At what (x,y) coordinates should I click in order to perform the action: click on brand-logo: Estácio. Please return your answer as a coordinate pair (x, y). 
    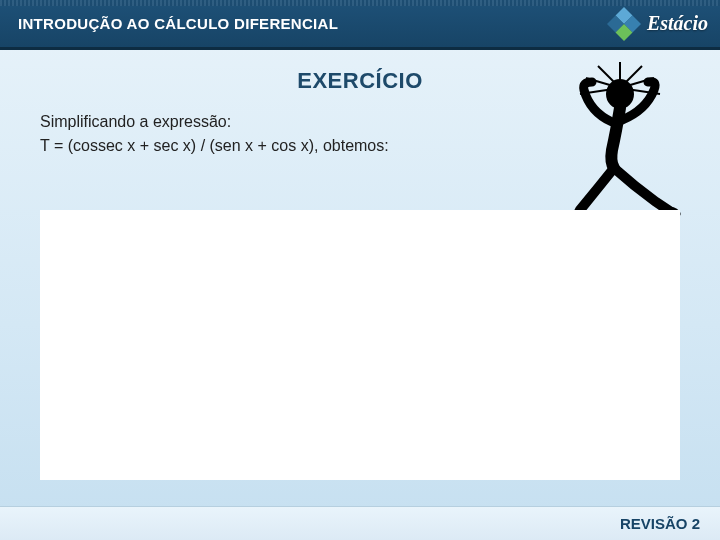
    Looking at the image, I should click on (658, 24).